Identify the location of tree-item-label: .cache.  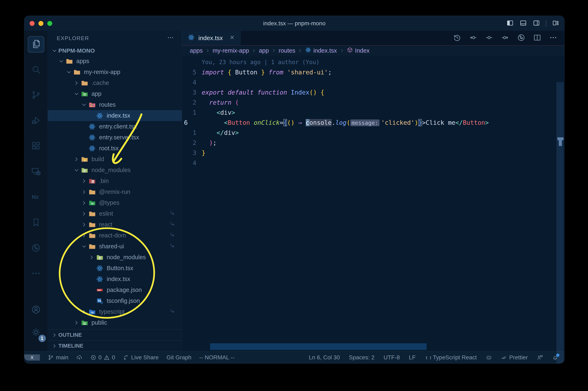
(100, 83).